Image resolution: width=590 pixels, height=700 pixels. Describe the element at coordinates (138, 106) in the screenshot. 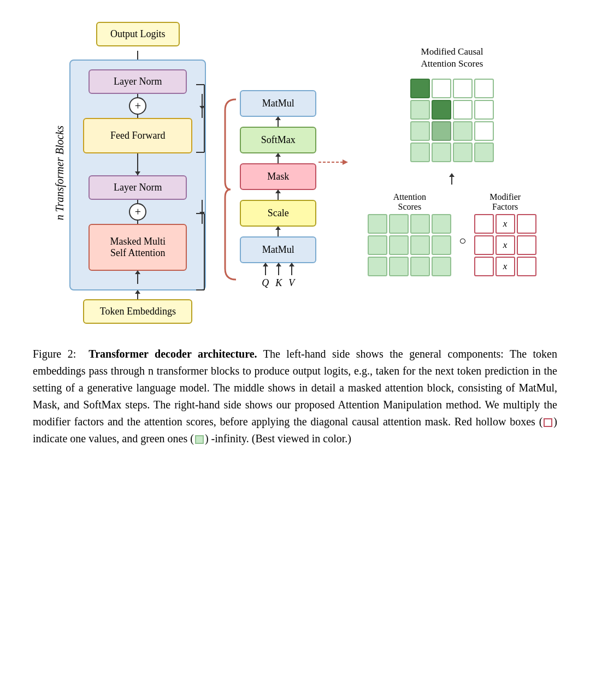

I see `plus-circle-top: +` at that location.